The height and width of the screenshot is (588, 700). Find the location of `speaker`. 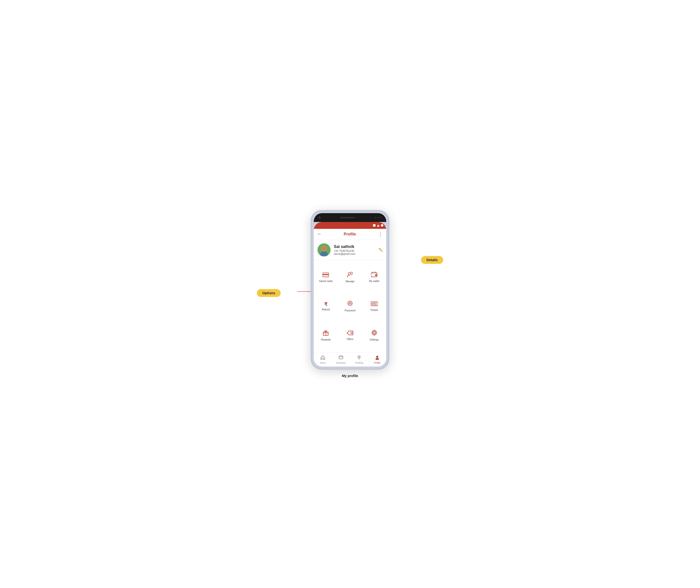

speaker is located at coordinates (347, 218).